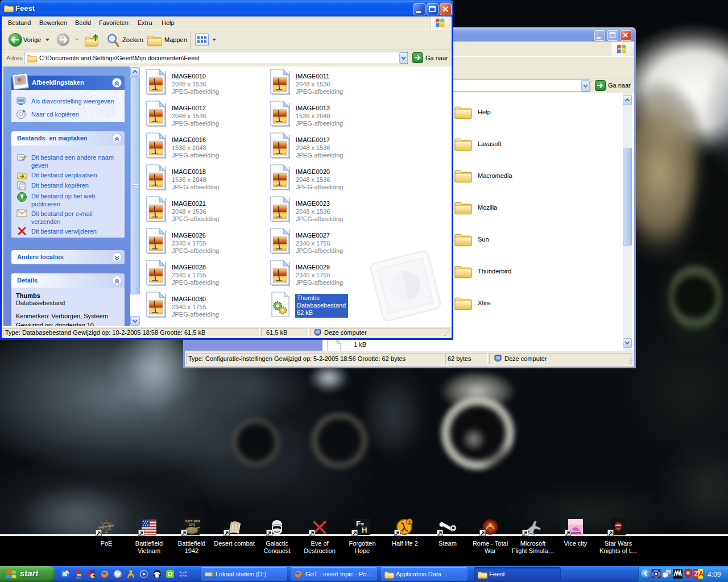 This screenshot has height=582, width=728. Describe the element at coordinates (701, 574) in the screenshot. I see `svg-text: A` at that location.